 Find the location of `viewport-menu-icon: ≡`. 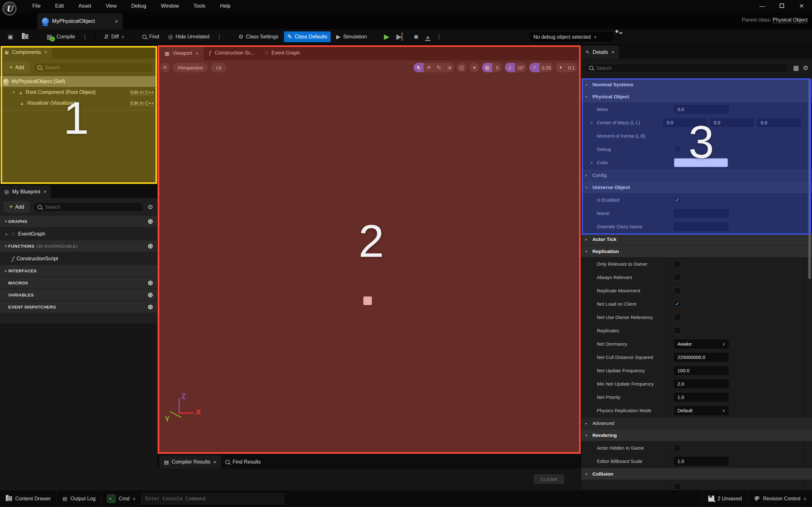

viewport-menu-icon: ≡ is located at coordinates (165, 68).